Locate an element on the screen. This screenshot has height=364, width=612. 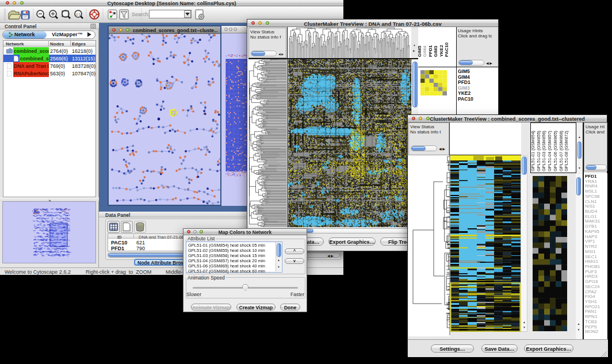
svg-text: PFD1 is located at coordinates (430, 51).